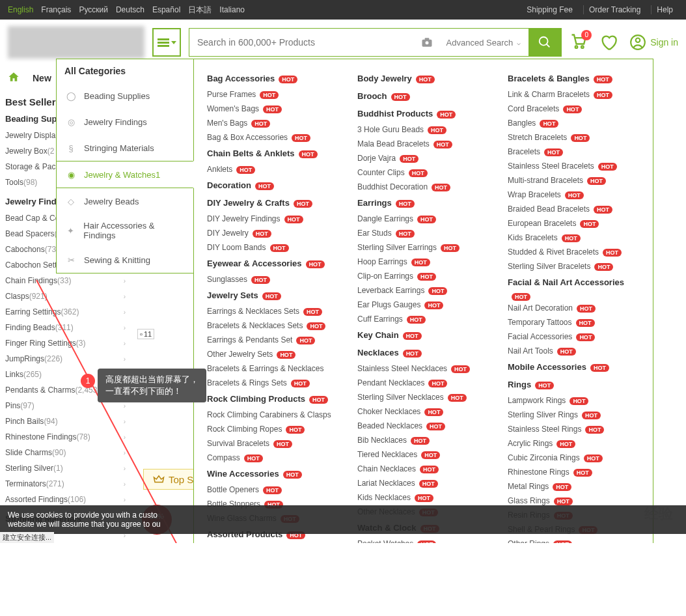 Image resolution: width=686 pixels, height=616 pixels. I want to click on mega-link: European BraceletsHOT, so click(574, 223).